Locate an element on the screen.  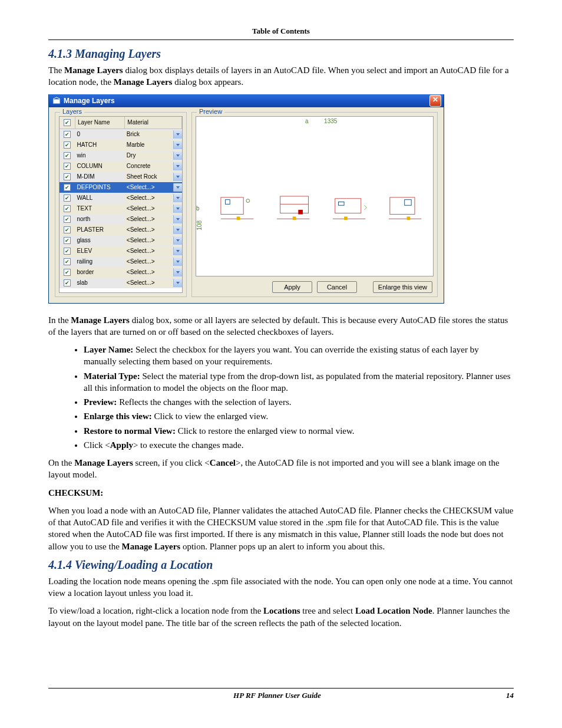
floorplan is located at coordinates (323, 209).